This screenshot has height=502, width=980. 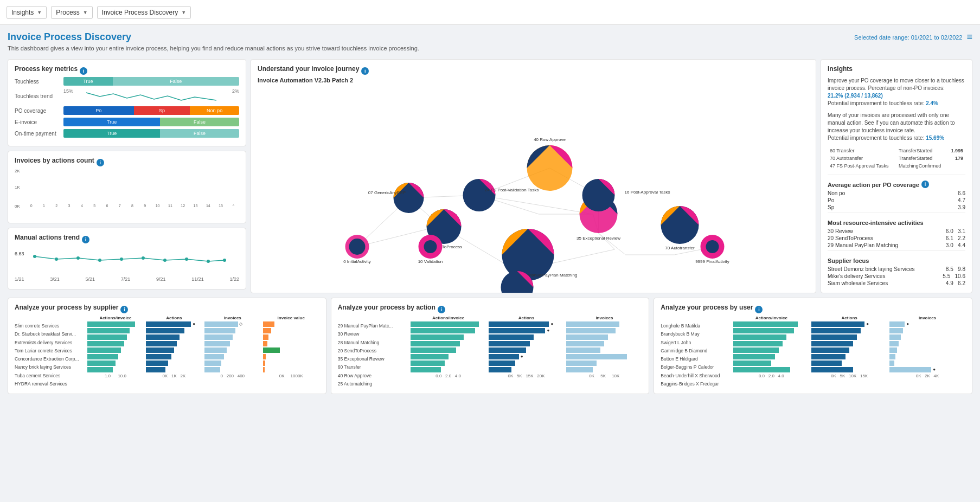 I want to click on discovery-dropdown: Invoice Process Discovery ▼, so click(x=144, y=12).